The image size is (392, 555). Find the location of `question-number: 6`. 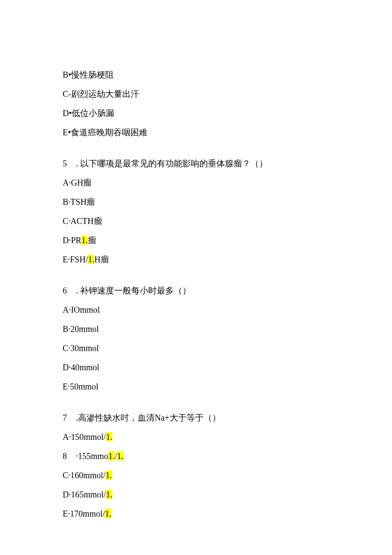

question-number: 6 is located at coordinates (68, 291).